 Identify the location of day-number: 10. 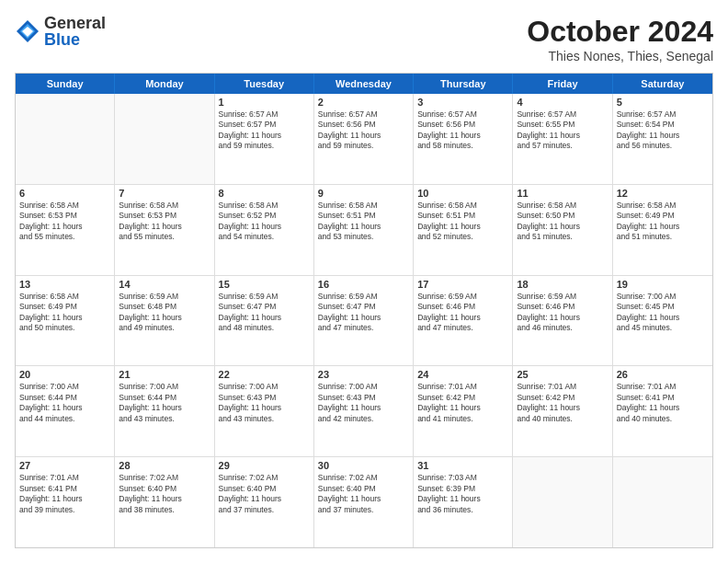
(463, 193).